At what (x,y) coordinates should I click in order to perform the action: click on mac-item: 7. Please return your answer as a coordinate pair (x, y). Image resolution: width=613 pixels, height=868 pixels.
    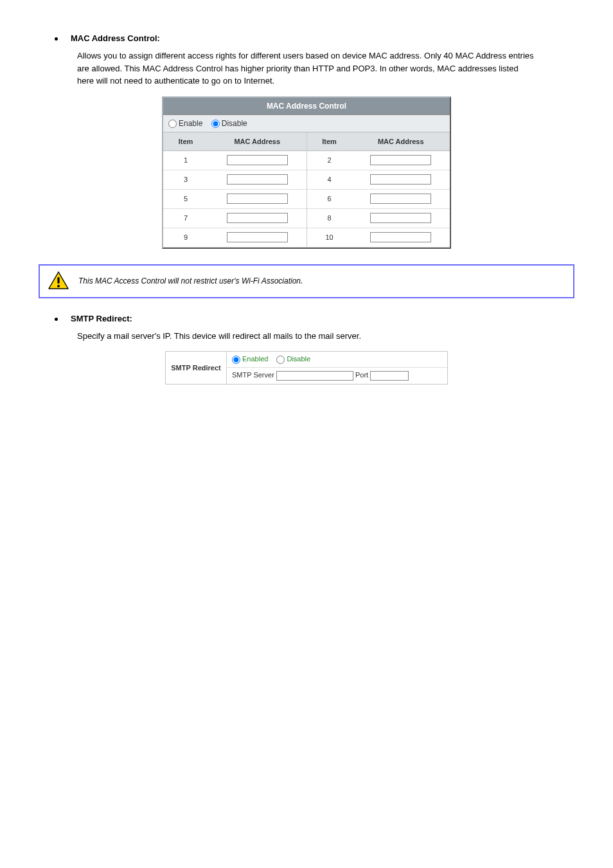
    Looking at the image, I should click on (186, 218).